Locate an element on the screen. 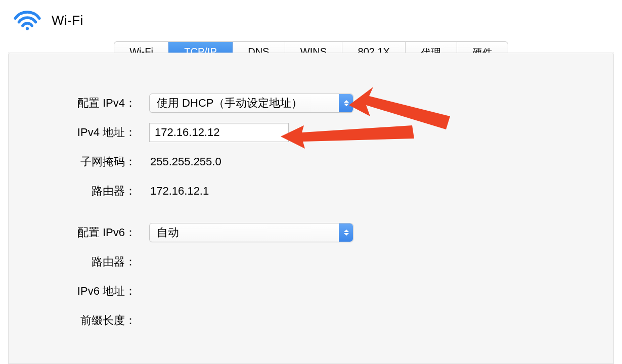 This screenshot has height=364, width=622. row-config-ipv6: 配置 IPv6： 自动 is located at coordinates (251, 233).